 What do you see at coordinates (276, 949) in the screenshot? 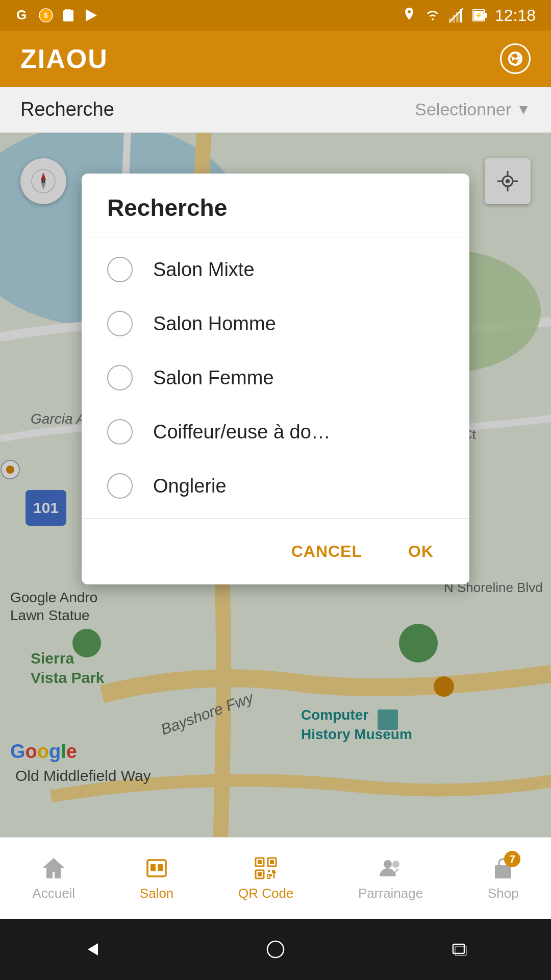
I see `android-nav-bar` at bounding box center [276, 949].